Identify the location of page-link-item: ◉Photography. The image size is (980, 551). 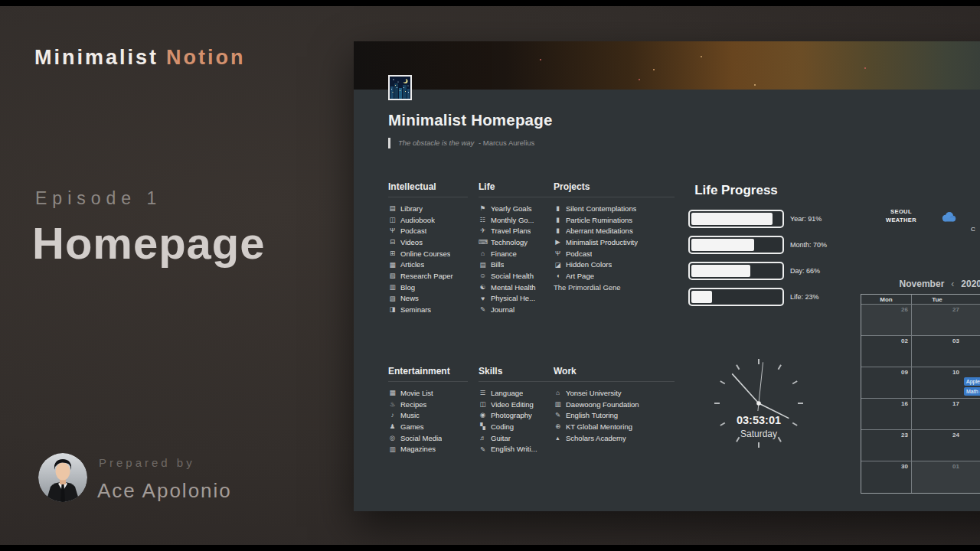
(521, 415).